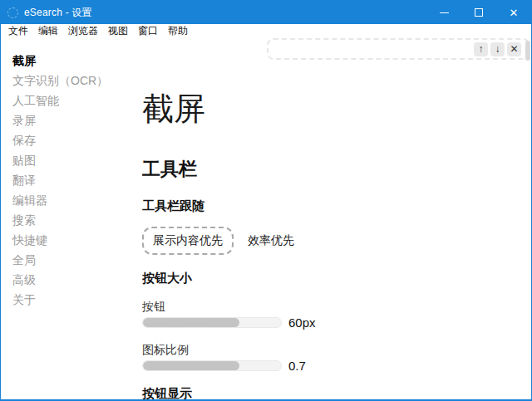 The image size is (532, 401). What do you see at coordinates (528, 51) in the screenshot?
I see `scrollbar-thumb` at bounding box center [528, 51].